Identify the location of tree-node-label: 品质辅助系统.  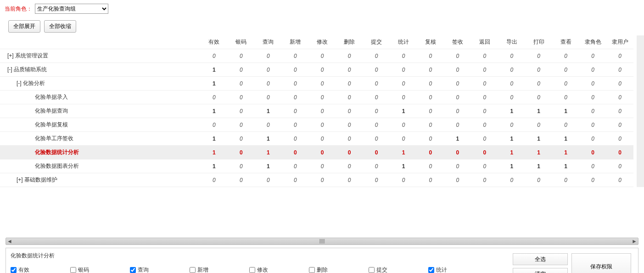
(30, 69).